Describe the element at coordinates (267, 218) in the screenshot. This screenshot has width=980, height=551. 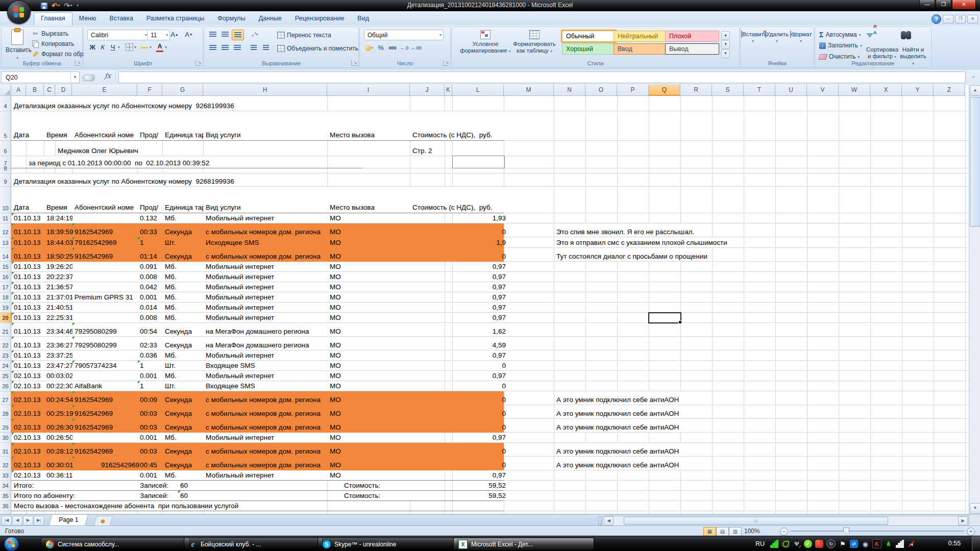
I see `cell-service-r11: Мобильный интернет` at that location.